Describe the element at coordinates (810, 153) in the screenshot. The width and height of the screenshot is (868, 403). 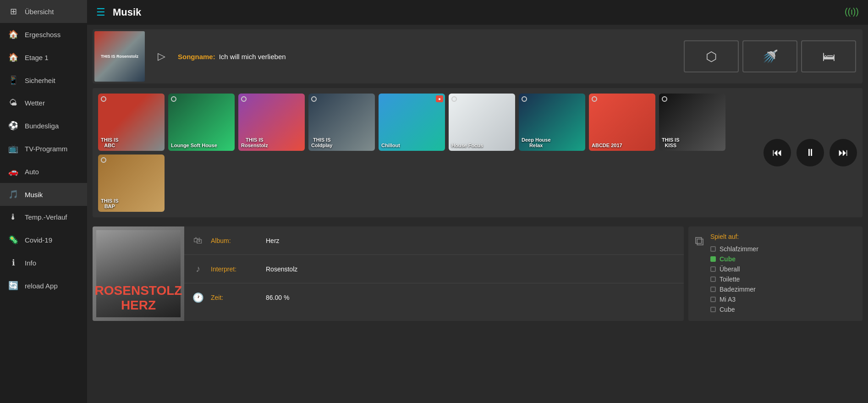
I see `transport-controls: ⏮ ⏸ ⏭` at that location.